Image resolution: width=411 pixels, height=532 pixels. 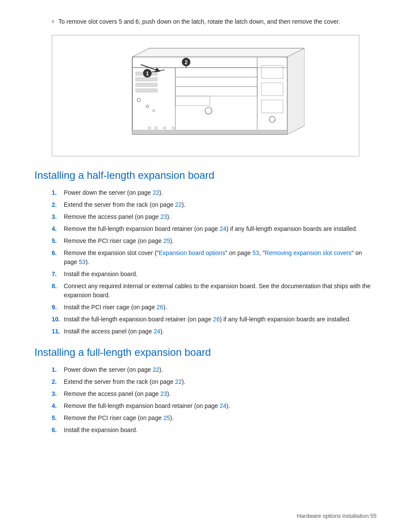 I want to click on link-22a: 22, so click(x=156, y=193).